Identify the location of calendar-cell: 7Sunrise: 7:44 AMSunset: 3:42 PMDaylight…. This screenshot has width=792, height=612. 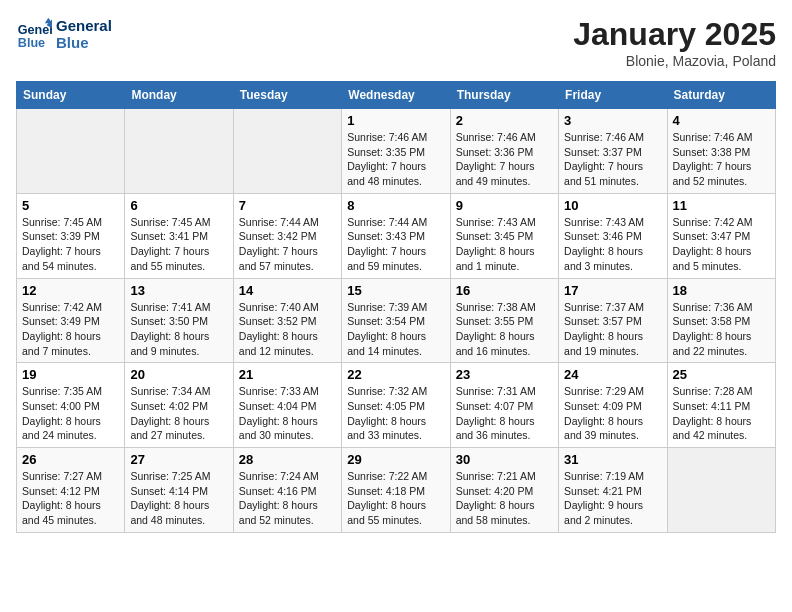
(287, 236).